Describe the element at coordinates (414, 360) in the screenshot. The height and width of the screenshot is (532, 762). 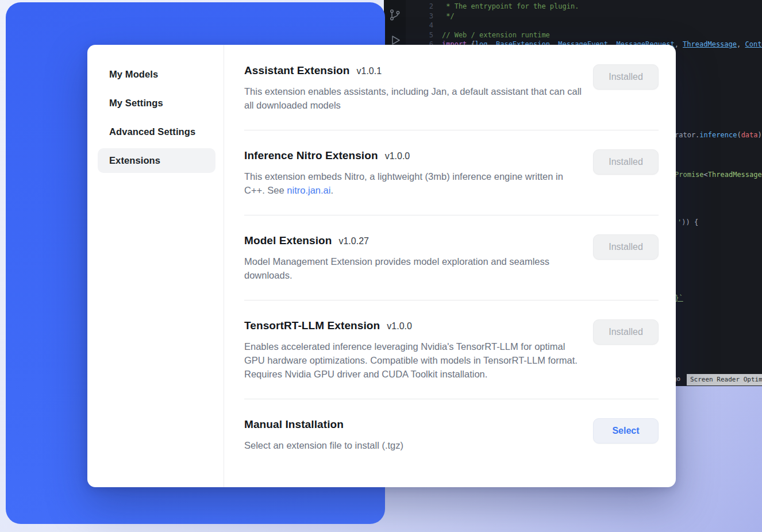
I see `extension-description: Enables accelerated inference leveraging…` at that location.